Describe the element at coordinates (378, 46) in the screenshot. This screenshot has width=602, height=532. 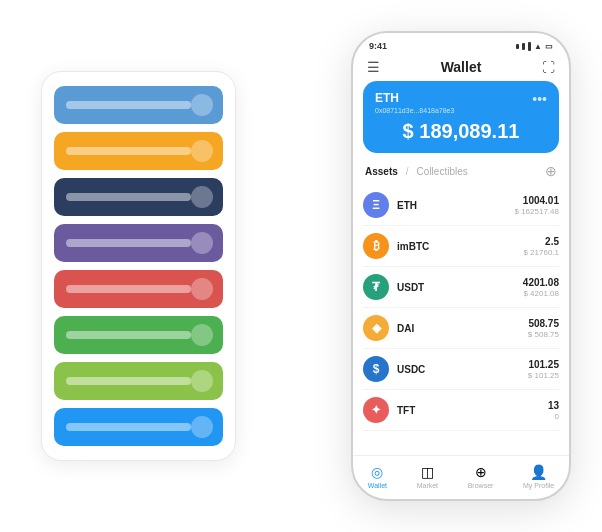
I see `status-time: 9:41` at that location.